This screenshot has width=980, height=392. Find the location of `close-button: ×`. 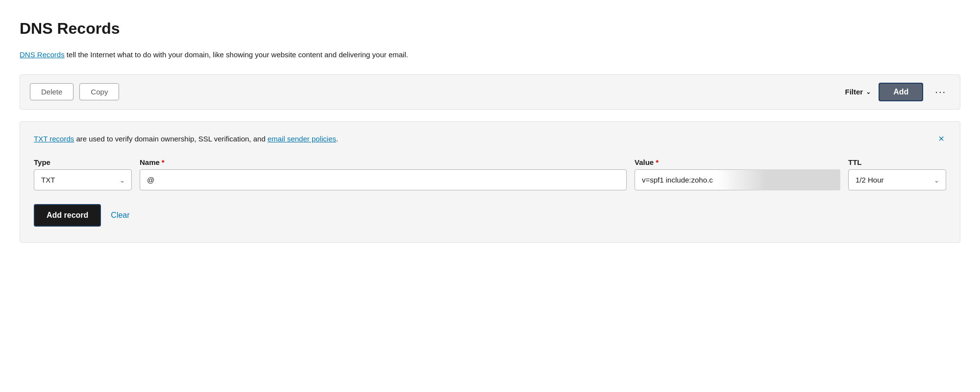

close-button: × is located at coordinates (941, 138).